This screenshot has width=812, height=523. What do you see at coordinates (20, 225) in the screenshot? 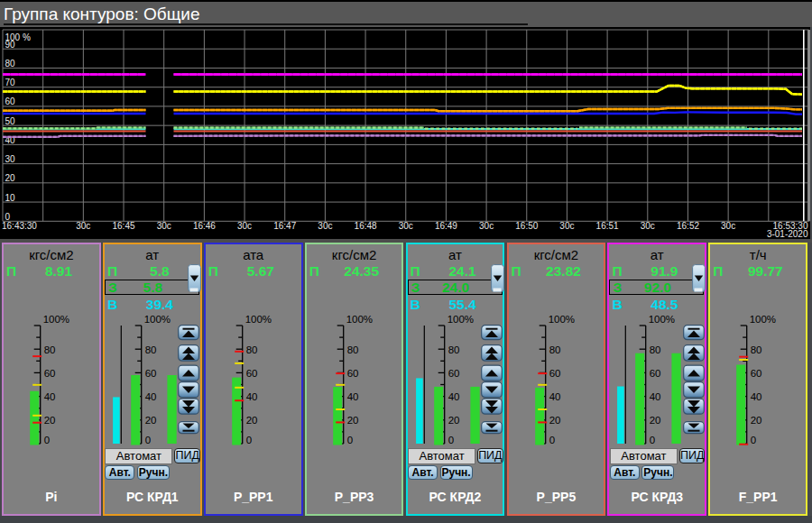
I see `svg-text: 16:43:30` at bounding box center [20, 225].